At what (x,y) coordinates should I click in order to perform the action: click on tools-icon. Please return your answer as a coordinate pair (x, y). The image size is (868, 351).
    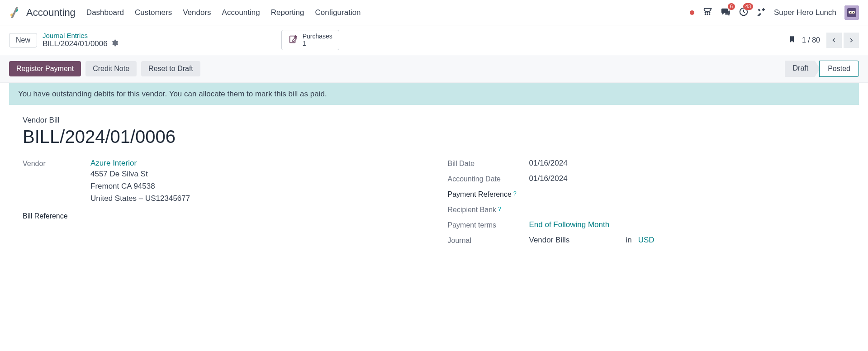
    Looking at the image, I should click on (761, 13).